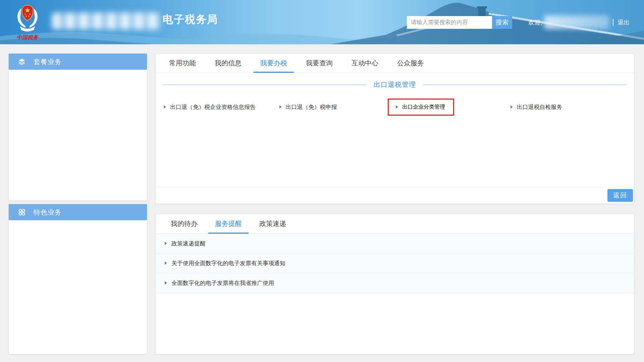 This screenshot has height=362, width=644. What do you see at coordinates (48, 213) in the screenshot?
I see `sidebar-header-label: 特色业务` at bounding box center [48, 213].